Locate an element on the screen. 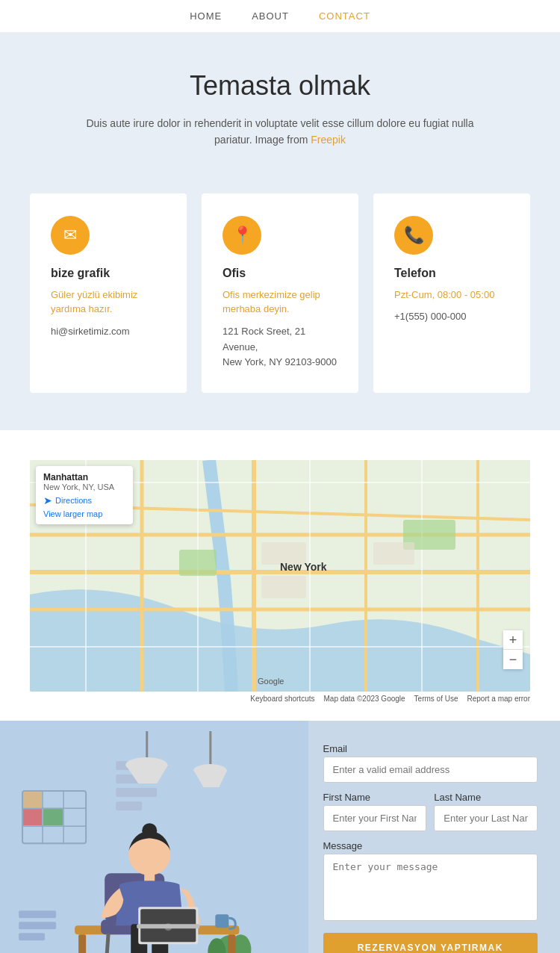 The image size is (560, 953). map-zoom-controls: + − is located at coordinates (513, 650).